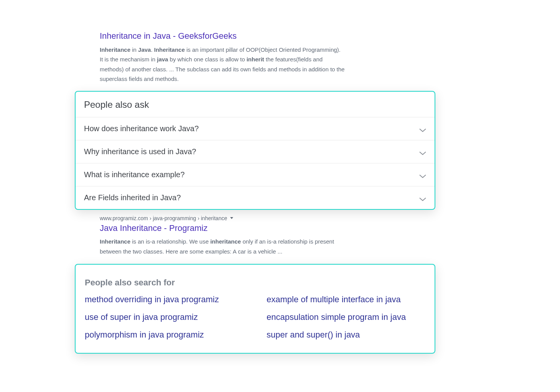 This screenshot has height=392, width=560. Describe the element at coordinates (140, 152) in the screenshot. I see `paa-question-text: Why inheritance is used in Java?` at that location.